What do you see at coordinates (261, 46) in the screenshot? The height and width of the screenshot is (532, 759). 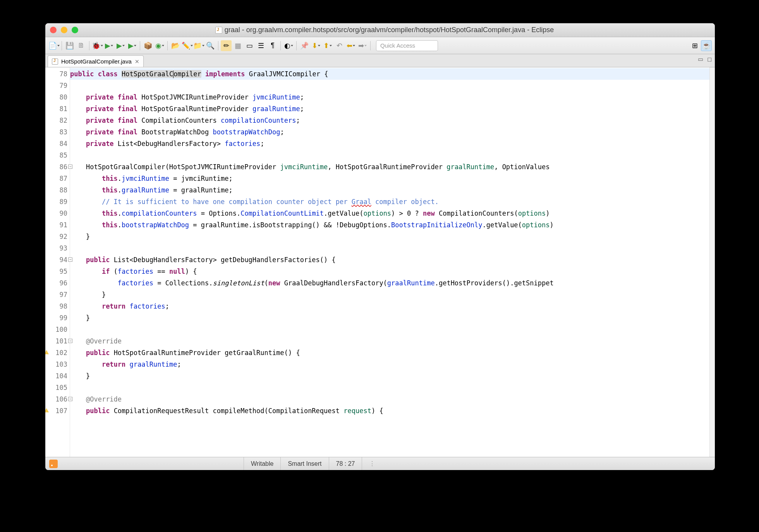 I see `show-list-button: ☰` at bounding box center [261, 46].